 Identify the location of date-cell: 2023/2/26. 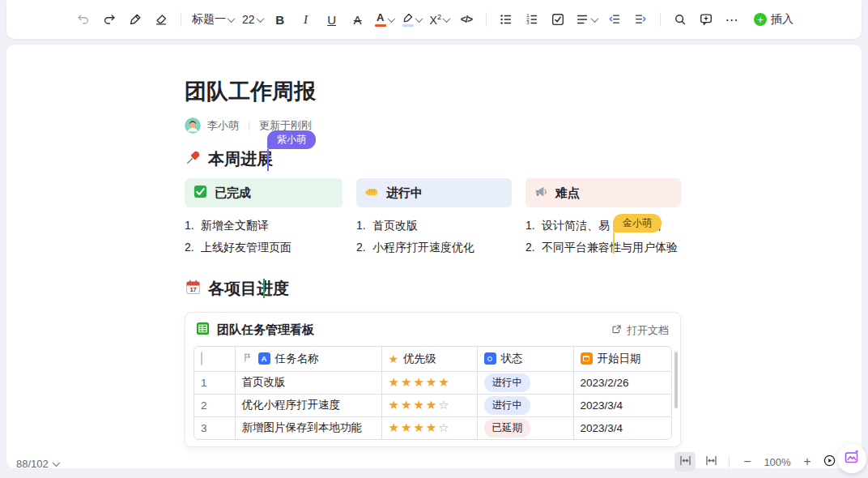
(622, 382).